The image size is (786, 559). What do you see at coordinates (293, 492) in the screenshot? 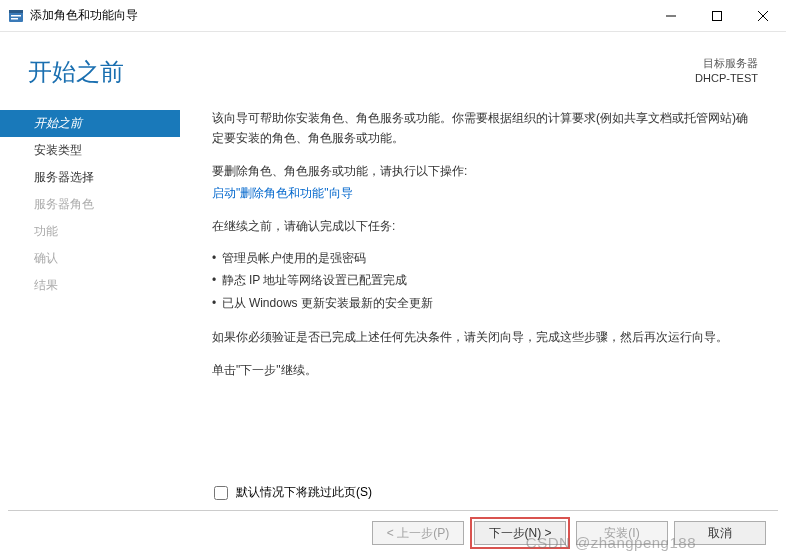
I see `skip-page-row: 默认情况下将跳过此页(S)` at bounding box center [293, 492].